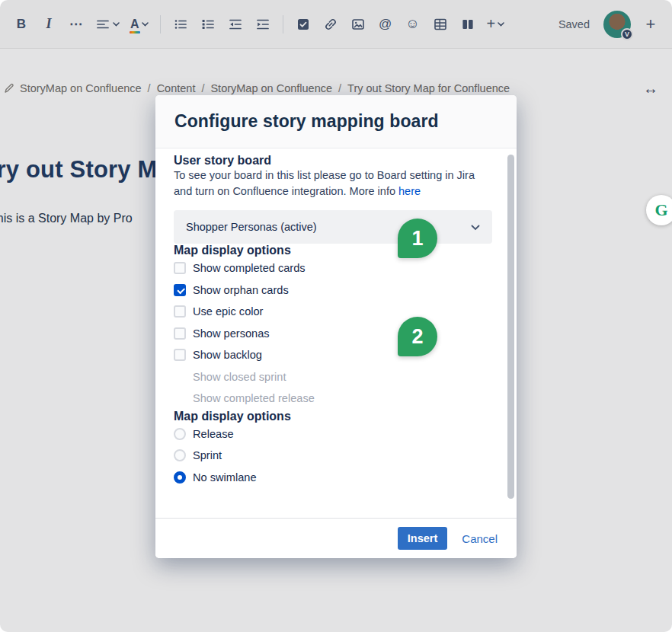 Image resolution: width=672 pixels, height=632 pixels. I want to click on grammarly-icon: G, so click(659, 210).